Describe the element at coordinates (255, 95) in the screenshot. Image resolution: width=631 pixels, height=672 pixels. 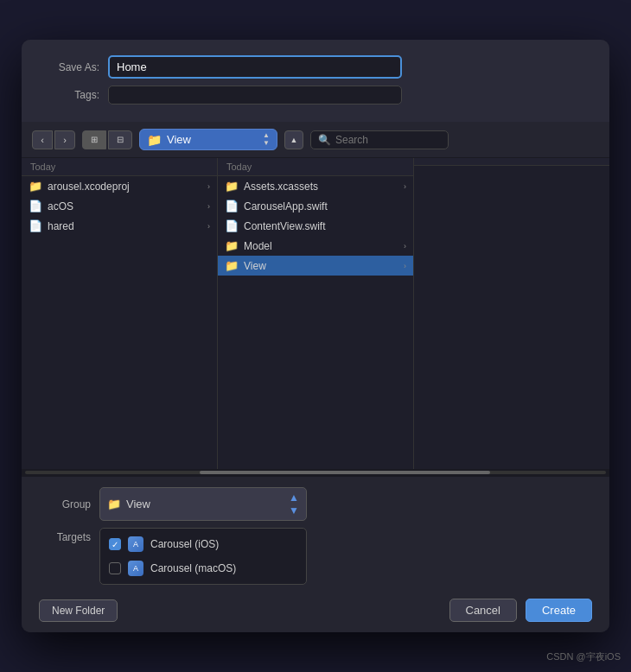
I see `tags-input` at that location.